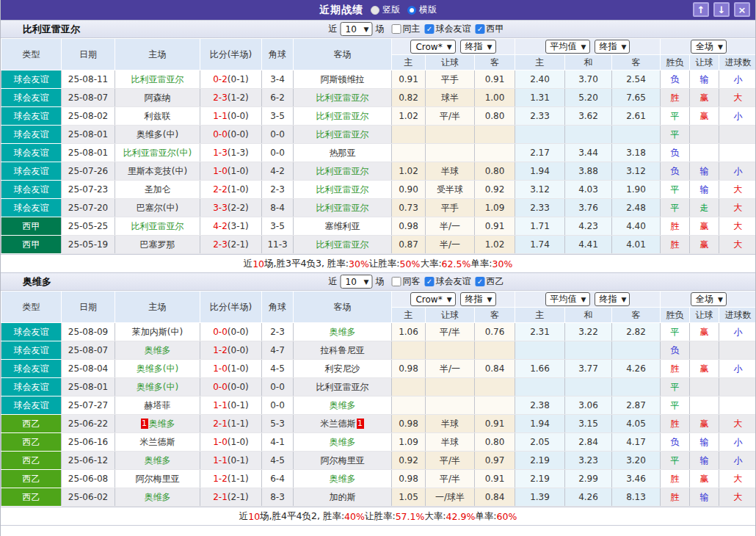 The width and height of the screenshot is (756, 536). I want to click on match-type-badge: 西乙, so click(32, 479).